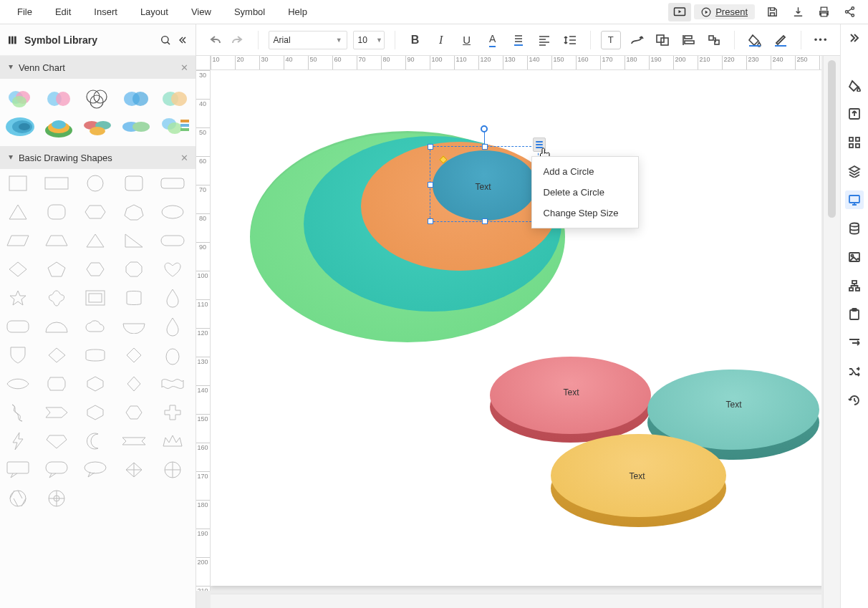  What do you see at coordinates (18, 412) in the screenshot?
I see `shape-wave2` at bounding box center [18, 412].